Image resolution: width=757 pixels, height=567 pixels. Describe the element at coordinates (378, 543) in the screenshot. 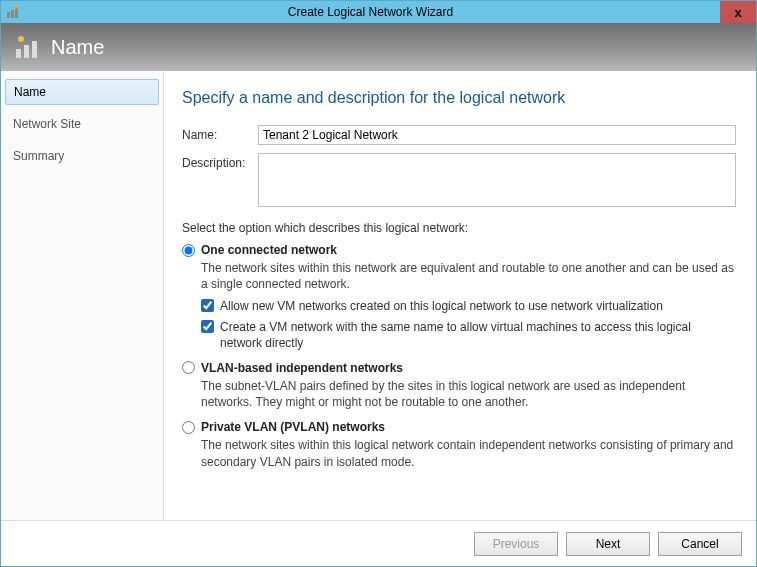

I see `footer: Previous Next Cancel` at that location.